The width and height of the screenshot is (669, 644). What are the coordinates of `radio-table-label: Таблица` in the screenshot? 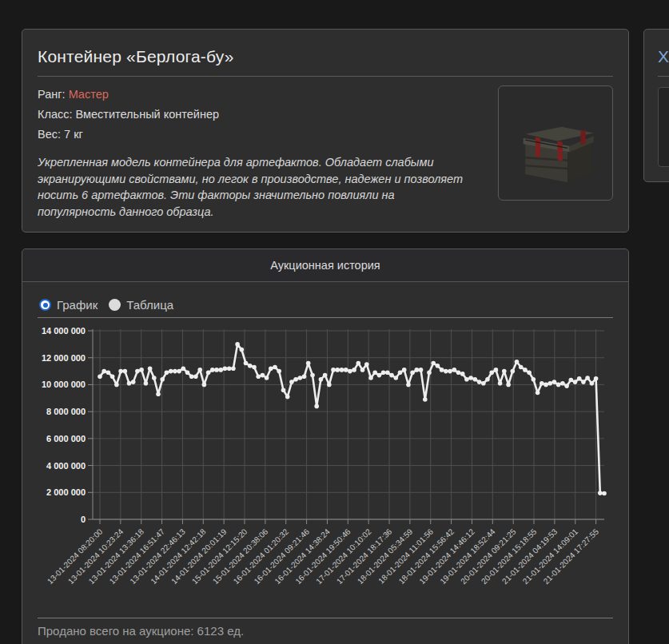 It's located at (150, 305).